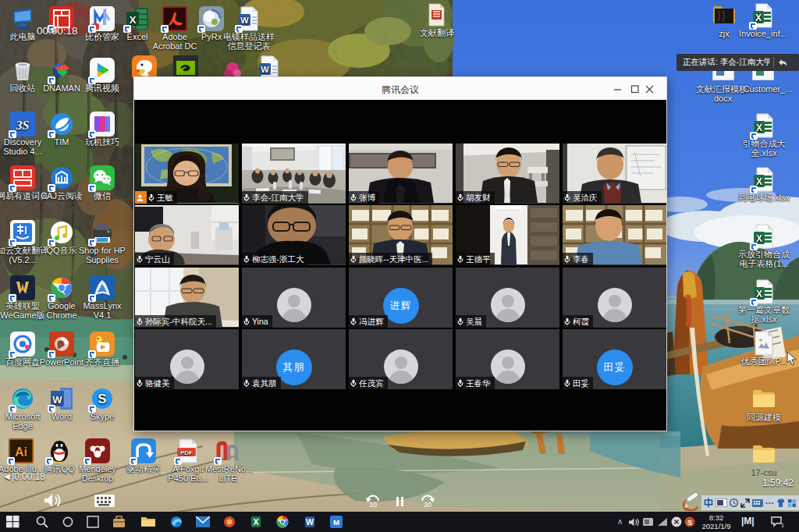 The image size is (799, 532). Describe the element at coordinates (373, 505) in the screenshot. I see `svg-text: 10` at that location.